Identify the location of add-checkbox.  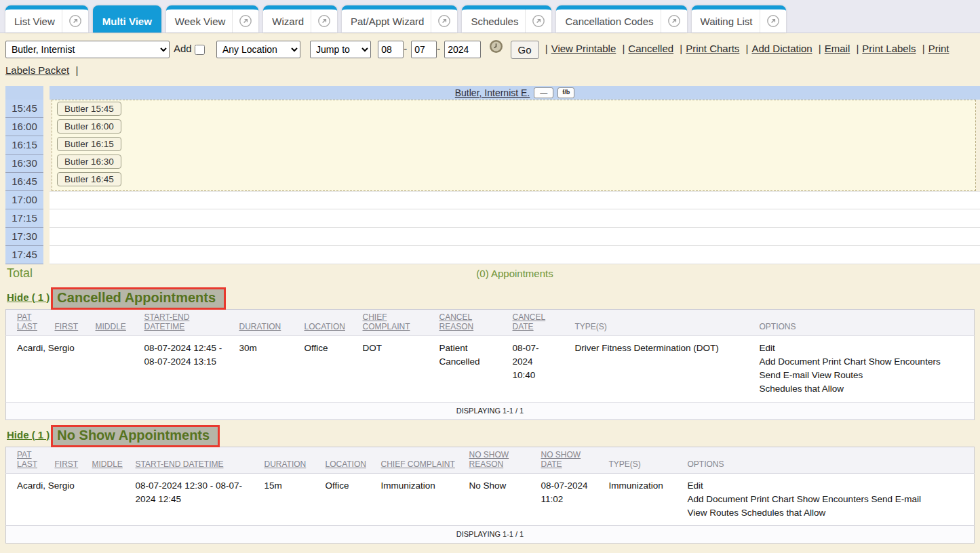
(199, 50).